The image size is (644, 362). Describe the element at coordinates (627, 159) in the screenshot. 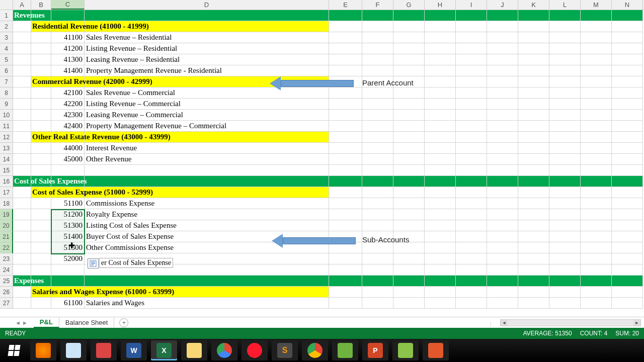

I see `cell-N14` at that location.